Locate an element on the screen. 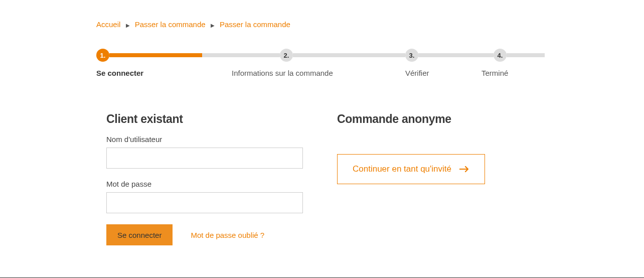 This screenshot has height=278, width=644. continue-guest-button: Continuer en tant qu'invité is located at coordinates (411, 169).